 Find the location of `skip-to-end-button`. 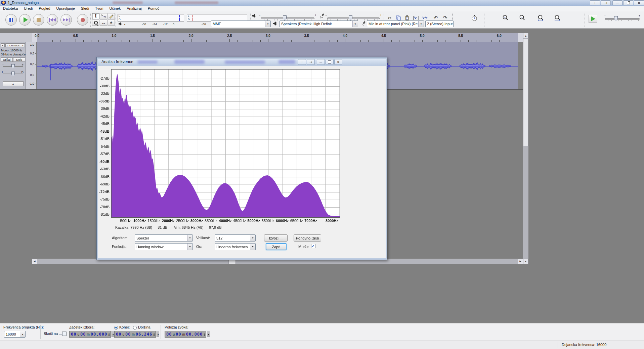

skip-to-end-button is located at coordinates (66, 20).